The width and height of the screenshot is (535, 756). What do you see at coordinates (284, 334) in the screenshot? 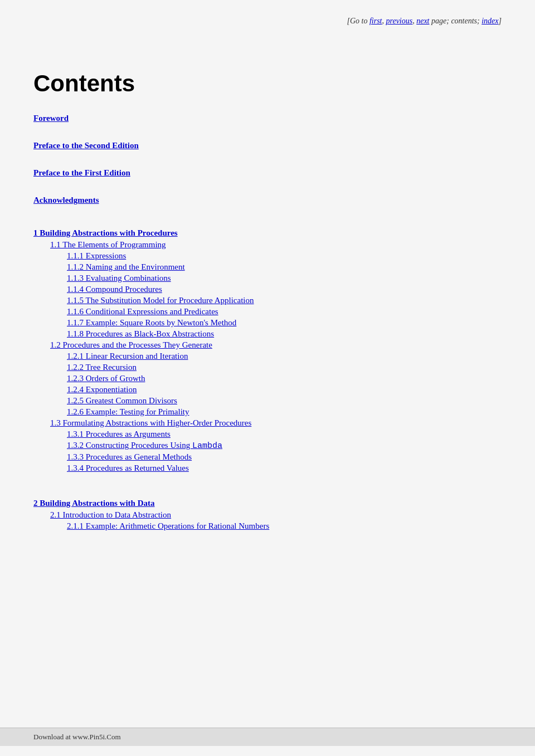
I see `toc-section-1-1-8: 1.1.8 Procedures as Black-Box Abstractio…` at bounding box center [284, 334].